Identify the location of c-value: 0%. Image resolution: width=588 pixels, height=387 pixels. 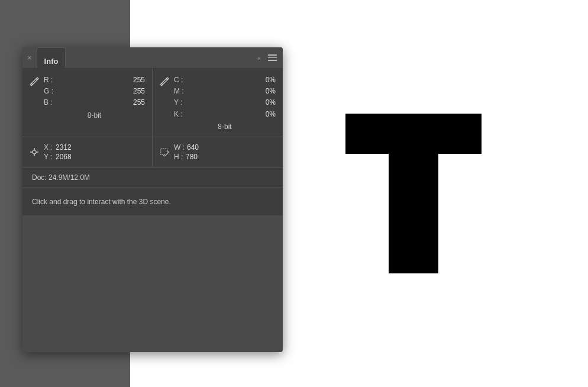
(264, 80).